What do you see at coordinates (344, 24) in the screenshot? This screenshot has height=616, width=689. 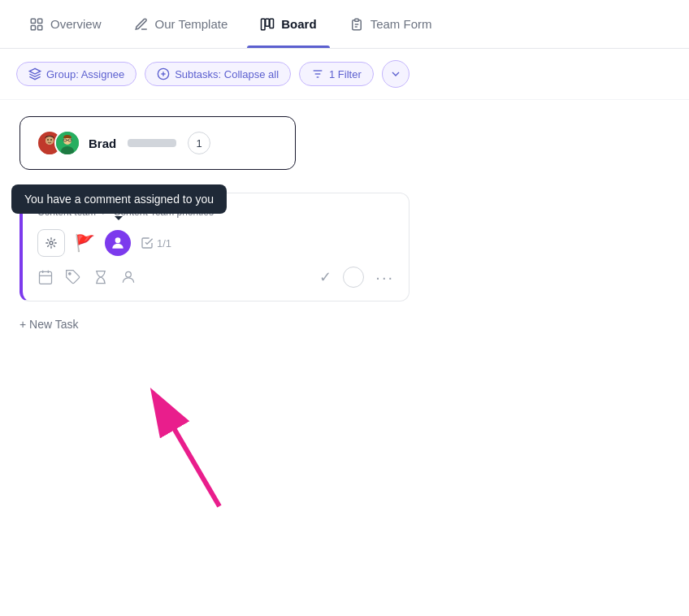 I see `top-navigation: Overview Our Template Board Team Form` at bounding box center [344, 24].